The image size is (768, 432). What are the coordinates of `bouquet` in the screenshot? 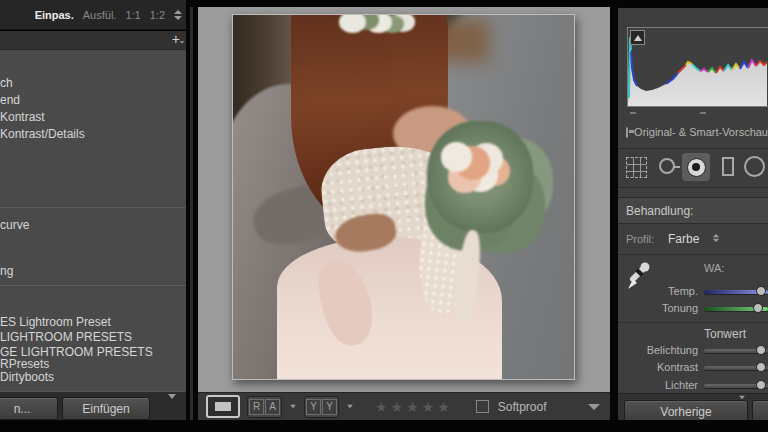 It's located at (480, 178).